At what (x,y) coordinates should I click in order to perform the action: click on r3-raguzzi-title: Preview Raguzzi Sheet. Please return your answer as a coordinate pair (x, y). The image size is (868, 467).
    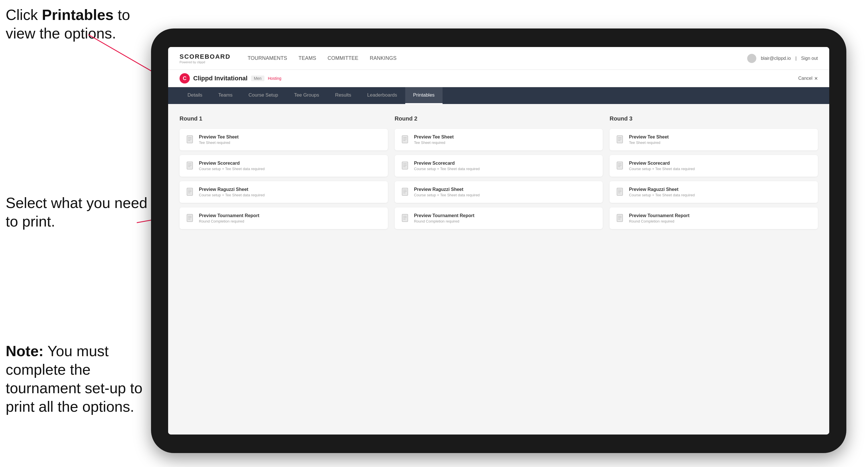
    Looking at the image, I should click on (662, 189).